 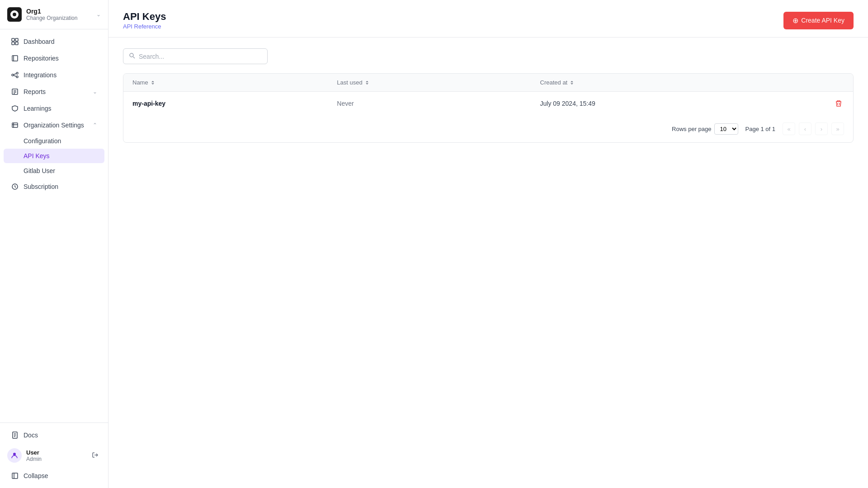 I want to click on sidebar-item-dashboard: Dashboard, so click(x=54, y=42).